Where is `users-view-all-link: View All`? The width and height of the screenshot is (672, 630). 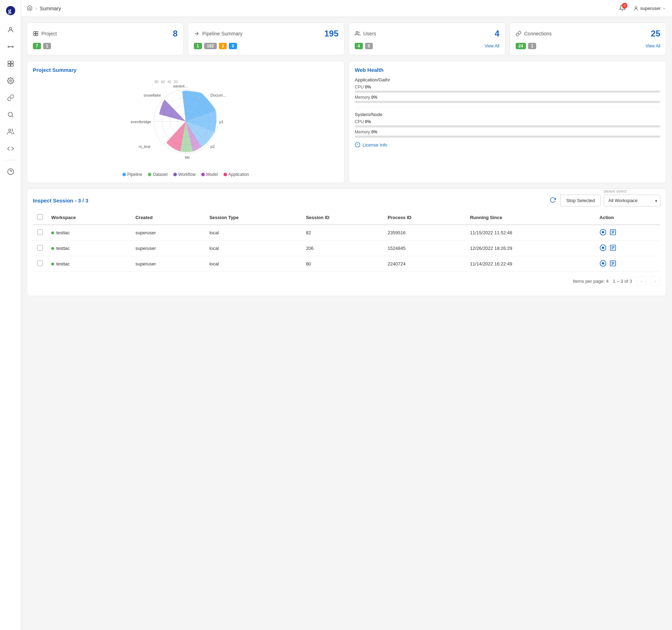 users-view-all-link: View All is located at coordinates (492, 46).